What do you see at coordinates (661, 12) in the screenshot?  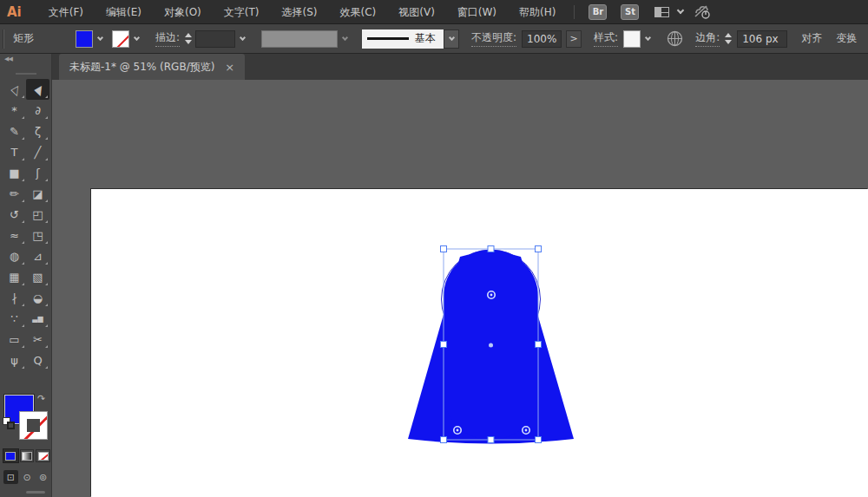 I see `workspace-switcher-icon` at bounding box center [661, 12].